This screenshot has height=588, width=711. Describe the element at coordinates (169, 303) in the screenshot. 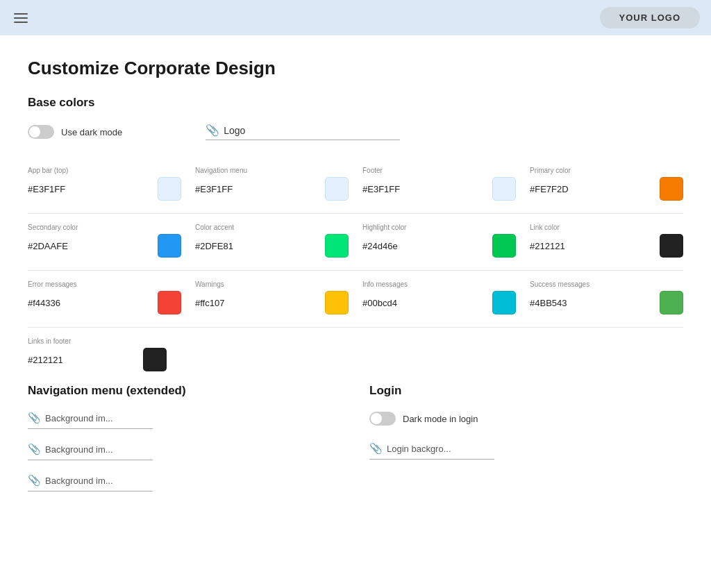

I see `color-swatch-error` at that location.